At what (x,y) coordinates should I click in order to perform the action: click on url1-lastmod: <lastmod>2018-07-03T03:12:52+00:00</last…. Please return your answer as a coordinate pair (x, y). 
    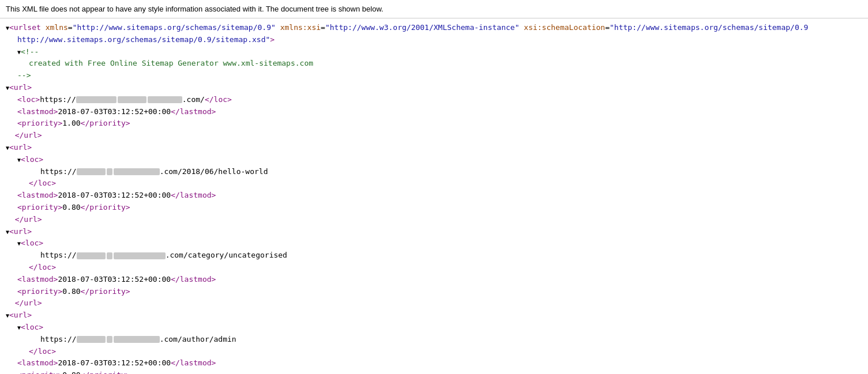
    Looking at the image, I should click on (434, 112).